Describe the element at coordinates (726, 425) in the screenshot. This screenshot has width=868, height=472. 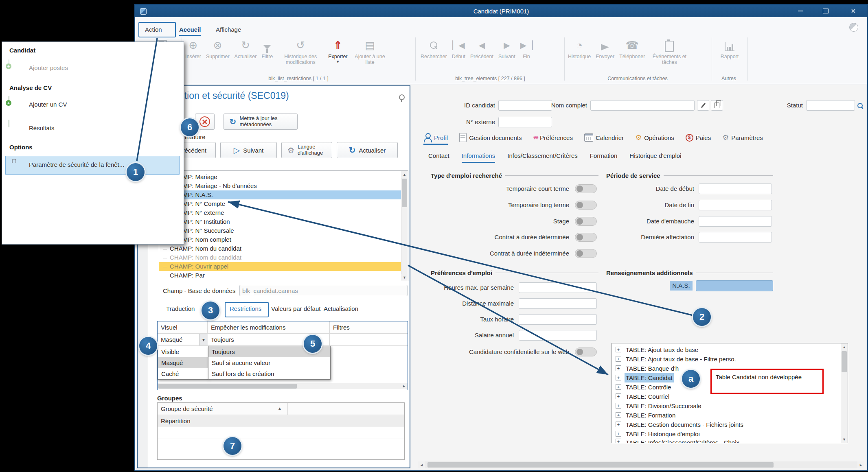
I see `tree-row: TABLE: Gestion documents - Fichiers join…` at that location.